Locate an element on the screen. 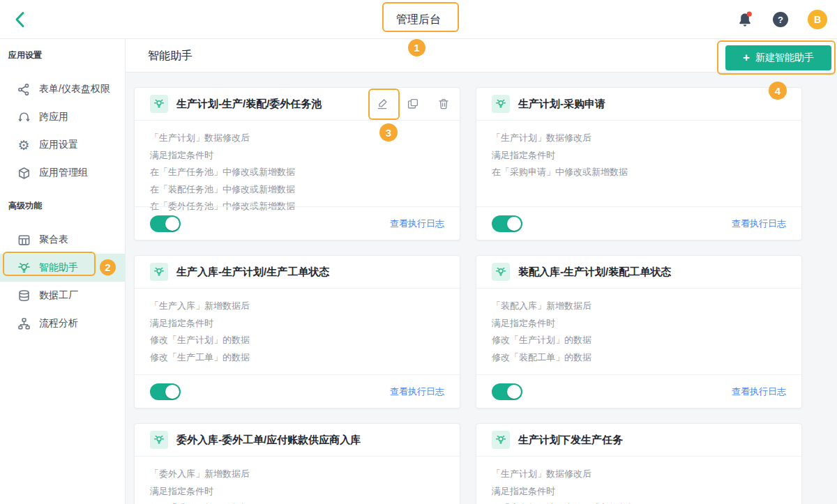 Image resolution: width=837 pixels, height=504 pixels. sidebar-item-app-settings: ⚙ 应用设置 is located at coordinates (63, 145).